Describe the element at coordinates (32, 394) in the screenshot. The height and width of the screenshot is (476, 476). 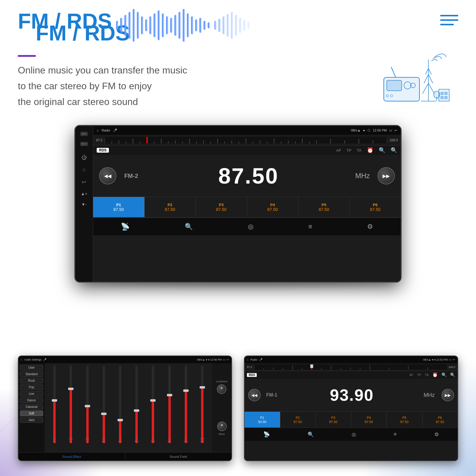
I see `eq-preset-live: Live` at that location.